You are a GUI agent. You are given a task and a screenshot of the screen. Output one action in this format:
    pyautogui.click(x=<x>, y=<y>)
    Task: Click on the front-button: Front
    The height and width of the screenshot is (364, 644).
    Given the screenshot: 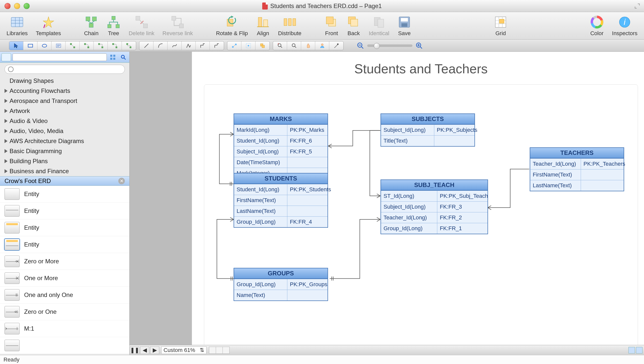 What is the action you would take?
    pyautogui.click(x=332, y=26)
    